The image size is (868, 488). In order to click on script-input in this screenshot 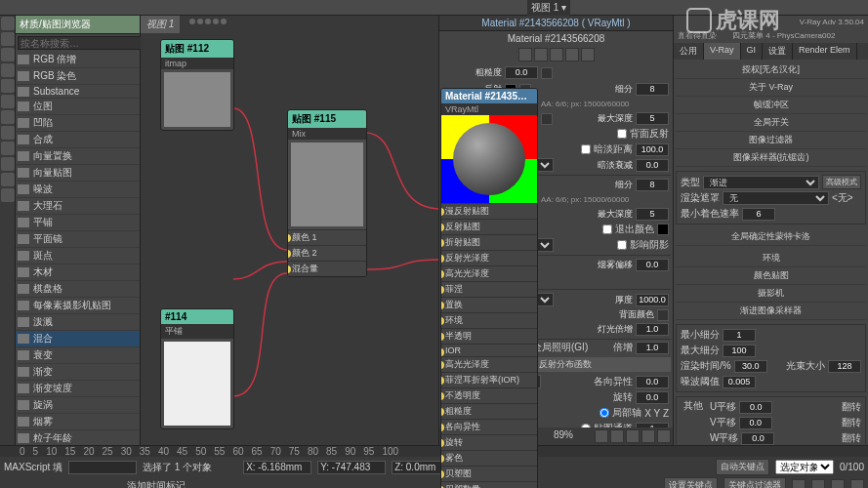, I will do `click(103, 468)`.